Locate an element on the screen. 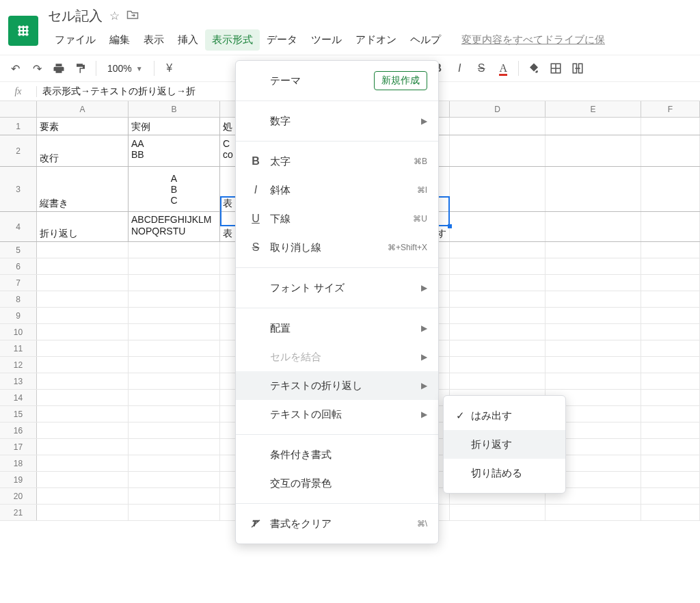 The image size is (700, 603). cell-a2: 改行 is located at coordinates (83, 150).